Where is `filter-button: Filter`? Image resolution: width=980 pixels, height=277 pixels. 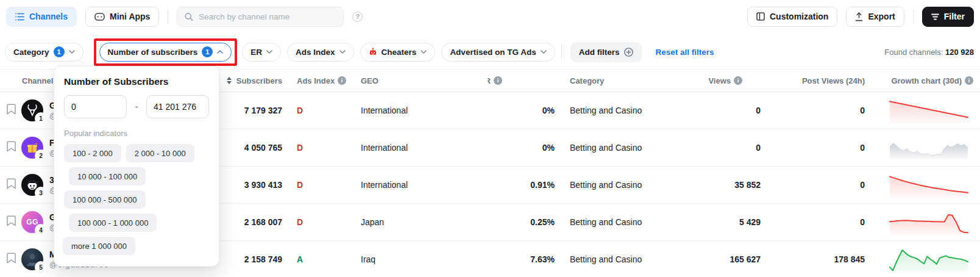
filter-button: Filter is located at coordinates (948, 17).